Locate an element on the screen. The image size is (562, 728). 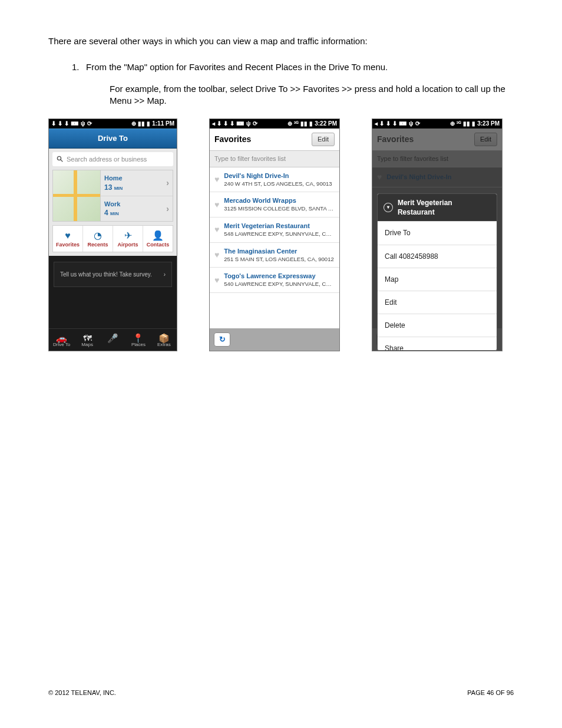
context-menu-item: Drive To is located at coordinates (437, 232).